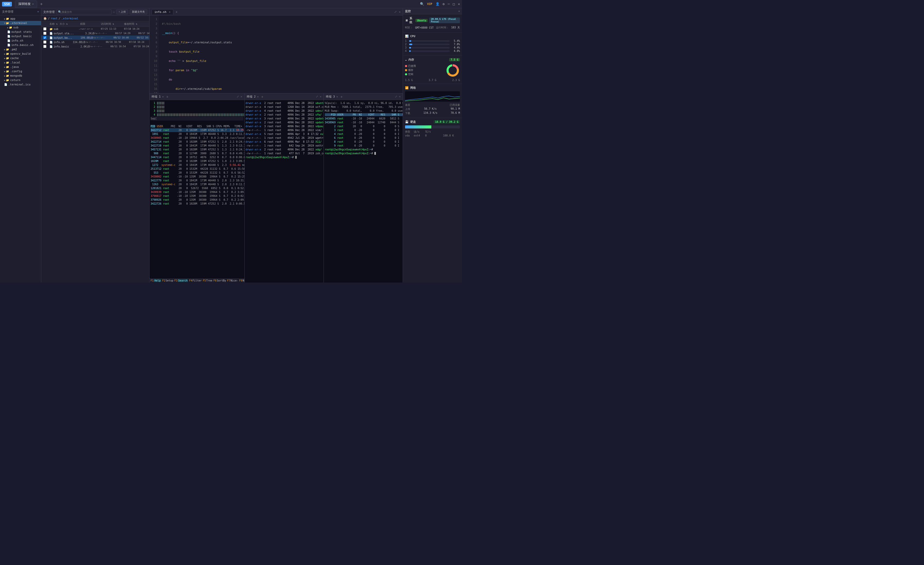  Describe the element at coordinates (176, 12) in the screenshot. I see `editor-add-tab-btn: +` at that location.